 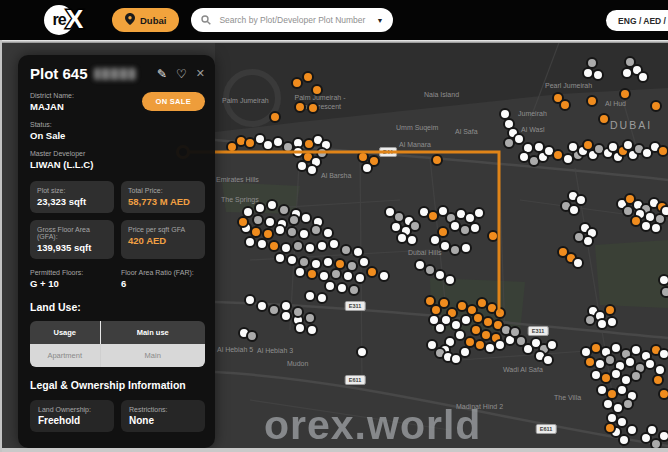 I want to click on favorite-heart-icon: ♡, so click(x=182, y=74).